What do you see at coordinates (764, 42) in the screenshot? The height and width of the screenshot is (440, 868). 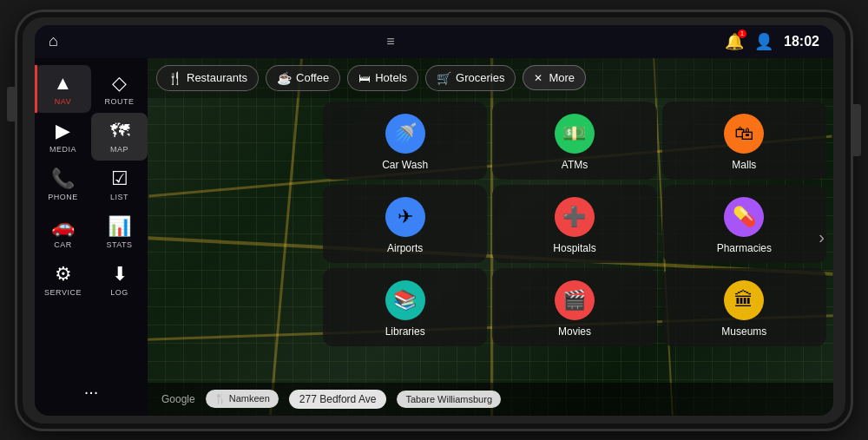 I see `user-icon: 👤` at bounding box center [764, 42].